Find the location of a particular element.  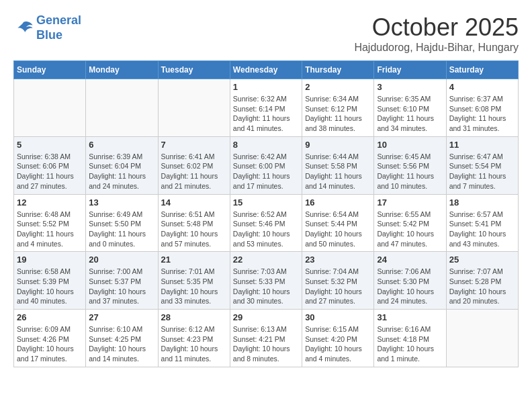

day-info: Sunrise: 7:00 AMSunset: 5:37 PMDaylight:… is located at coordinates (122, 286).